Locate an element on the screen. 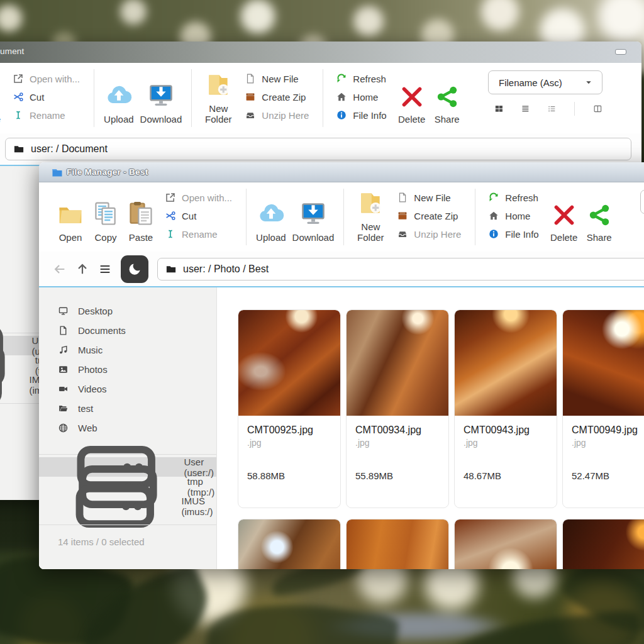 The width and height of the screenshot is (644, 644). grid-view-icon is located at coordinates (499, 109).